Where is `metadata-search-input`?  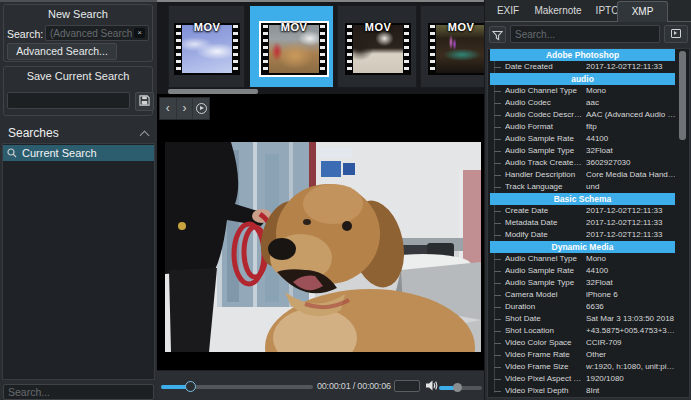 metadata-search-input is located at coordinates (585, 34).